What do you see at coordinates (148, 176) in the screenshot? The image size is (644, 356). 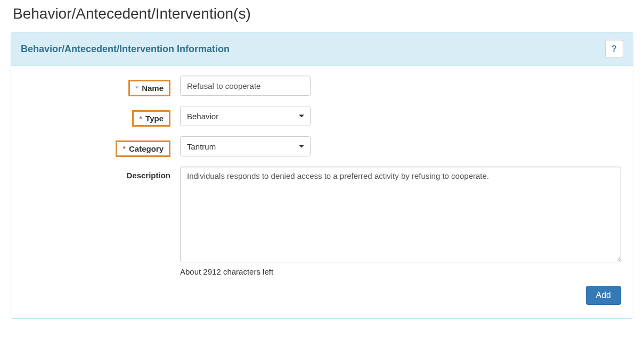 I see `description-label-box: Description` at bounding box center [148, 176].